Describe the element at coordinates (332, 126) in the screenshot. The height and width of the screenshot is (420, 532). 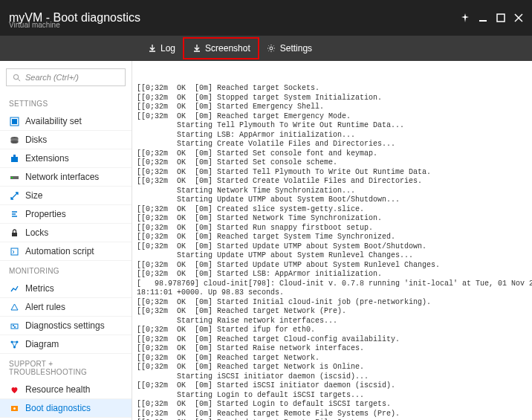
I see `console-line: Starting Tell Plymouth To Write Out Runt…` at that location.